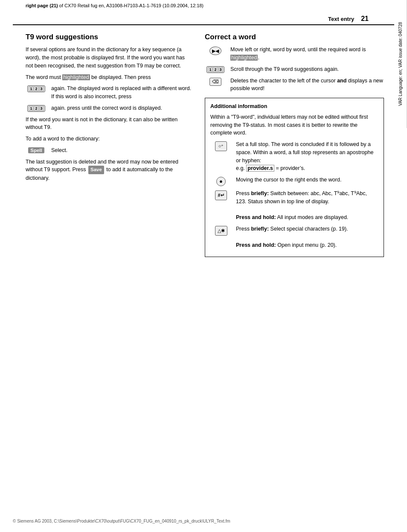  I want to click on highlighted-word: highlighted, so click(76, 77).